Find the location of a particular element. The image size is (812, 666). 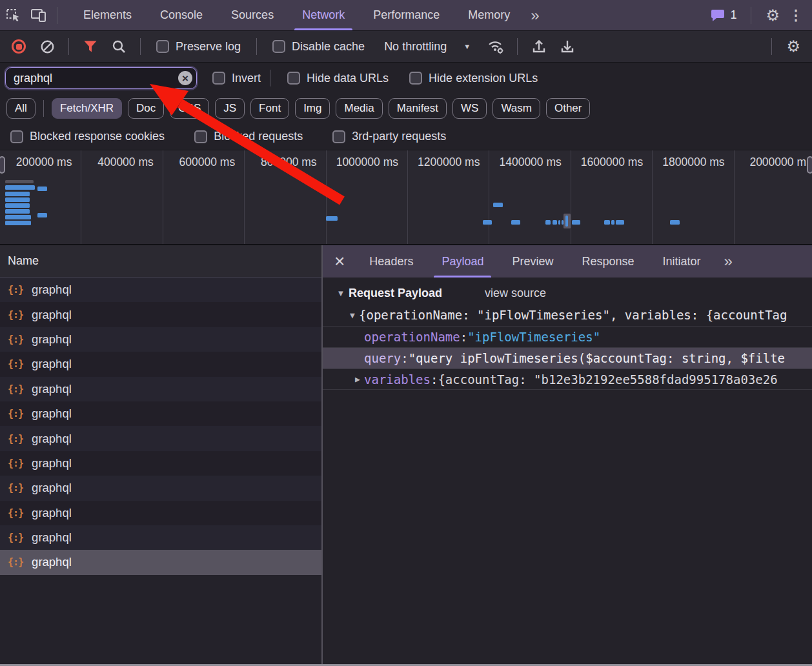

payload-root-object: ▼ {operationName: "ipFlowTimeseries", va… is located at coordinates (567, 315).